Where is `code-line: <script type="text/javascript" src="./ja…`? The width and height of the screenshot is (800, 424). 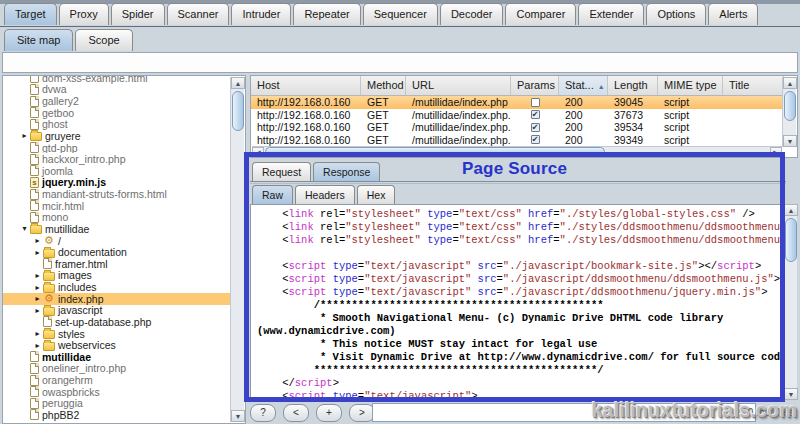
code-line: <script type="text/javascript" src="./ja… is located at coordinates (520, 266).